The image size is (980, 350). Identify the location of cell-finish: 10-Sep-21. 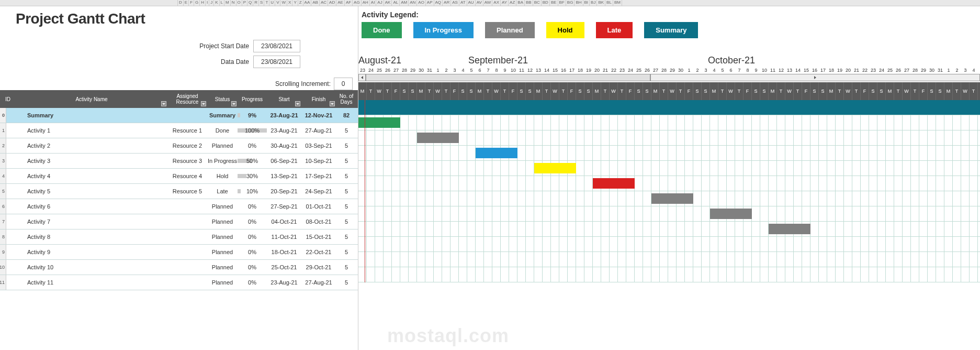
(319, 161).